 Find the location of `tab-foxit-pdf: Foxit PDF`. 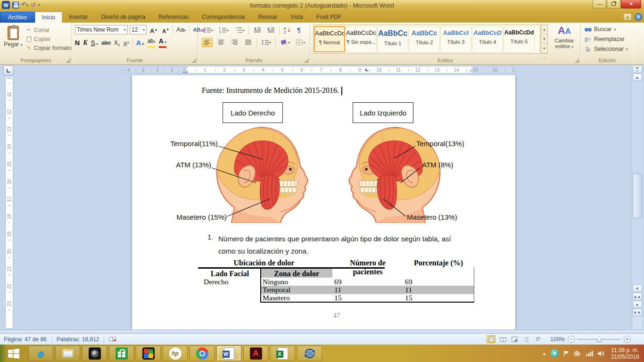

tab-foxit-pdf: Foxit PDF is located at coordinates (329, 17).